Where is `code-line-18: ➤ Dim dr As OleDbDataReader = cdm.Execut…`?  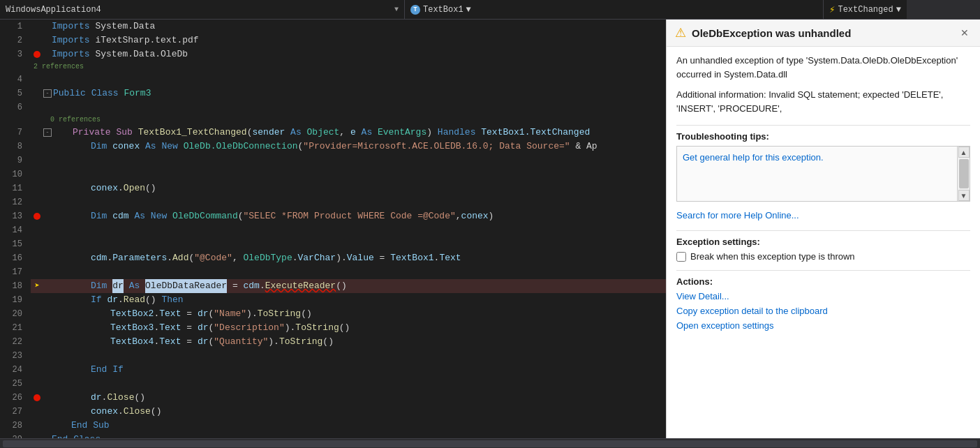 code-line-18: ➤ Dim dr As OleDbDataReader = cdm.Execut… is located at coordinates (348, 286).